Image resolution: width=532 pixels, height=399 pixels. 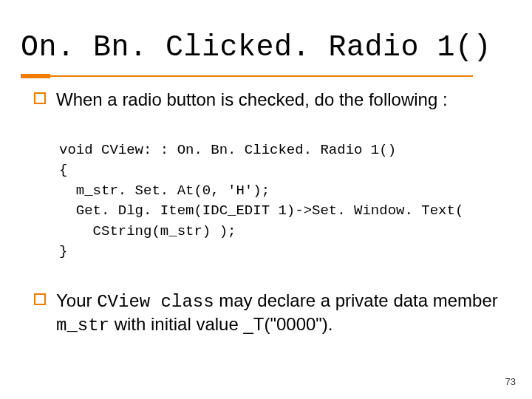 I want to click on bullet-1: When a radio button is checked, do the f…, so click(x=270, y=100).